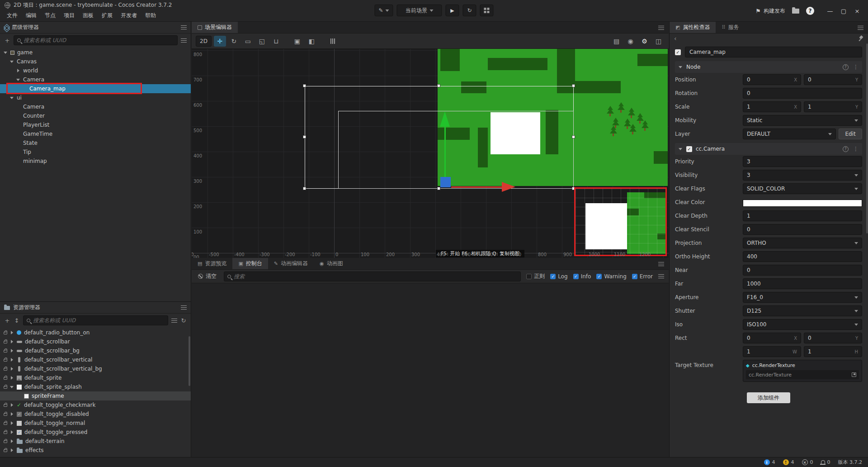  What do you see at coordinates (95, 52) in the screenshot?
I see `hierarchy-node-game: game` at bounding box center [95, 52].